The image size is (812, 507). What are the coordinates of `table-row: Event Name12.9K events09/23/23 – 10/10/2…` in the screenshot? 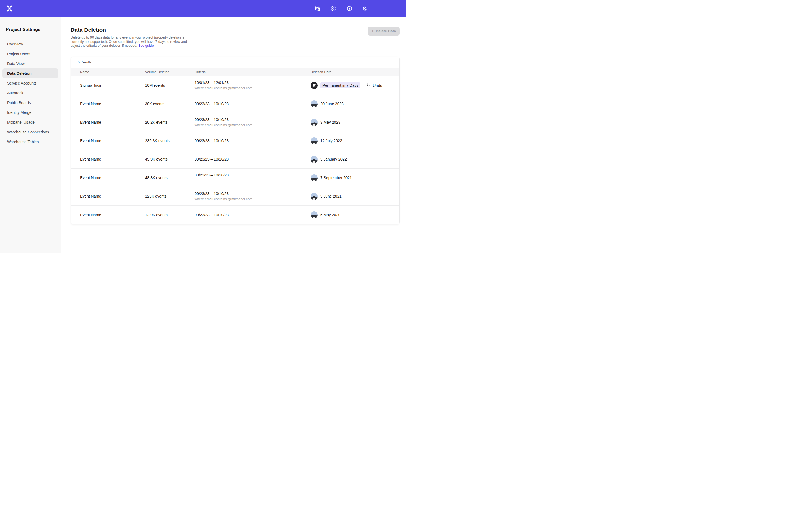 It's located at (235, 215).